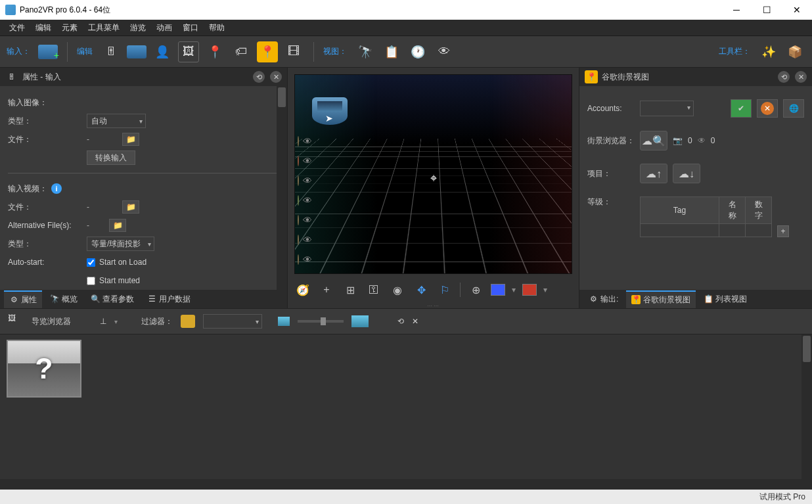 Image resolution: width=812 pixels, height=504 pixels. Describe the element at coordinates (713, 141) in the screenshot. I see `eye-count: 0` at that location.